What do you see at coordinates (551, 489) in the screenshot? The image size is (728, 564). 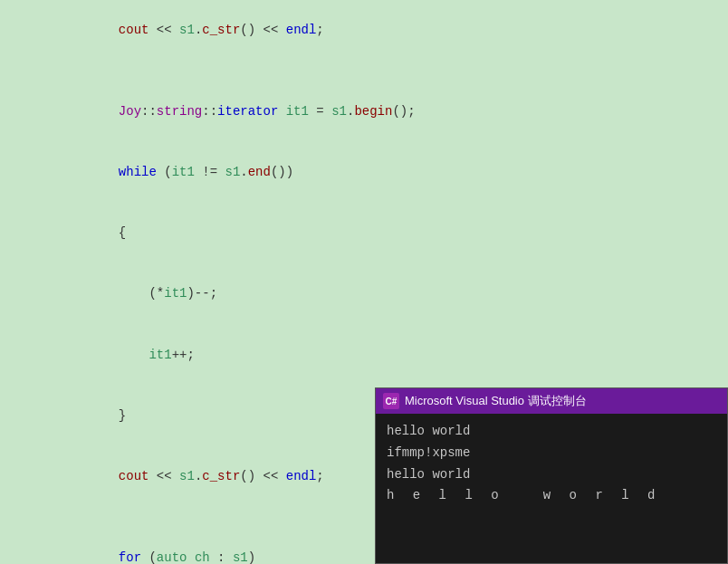 I see `terminal-content: hello world ifmmp!xpsme hello world h e …` at bounding box center [551, 489].